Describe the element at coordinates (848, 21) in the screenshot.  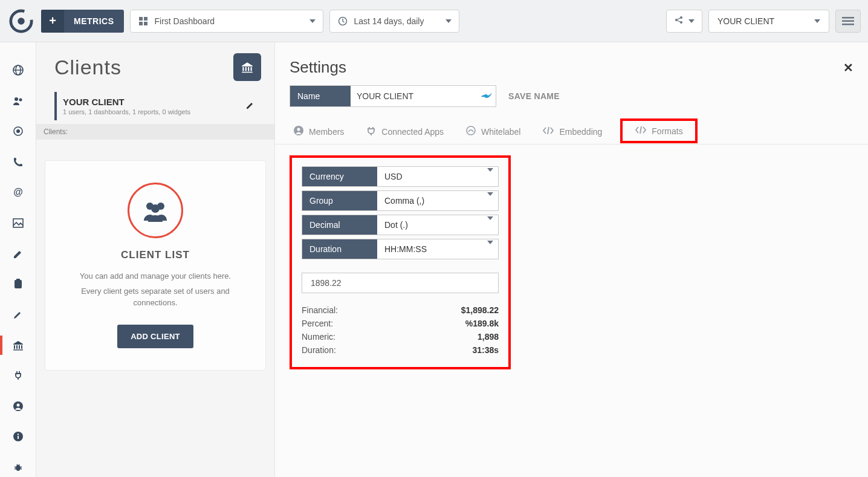
I see `menu-button` at that location.